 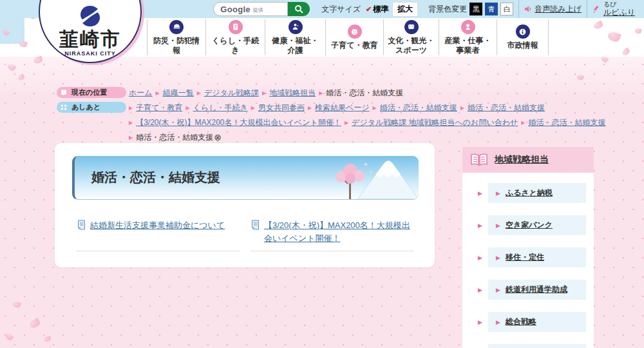 What do you see at coordinates (360, 93) in the screenshot?
I see `breadcrumb-location-row: ホーム組織一覧デジタル戦略課地域戦略担当婚活・恋活・結婚支援` at bounding box center [360, 93].